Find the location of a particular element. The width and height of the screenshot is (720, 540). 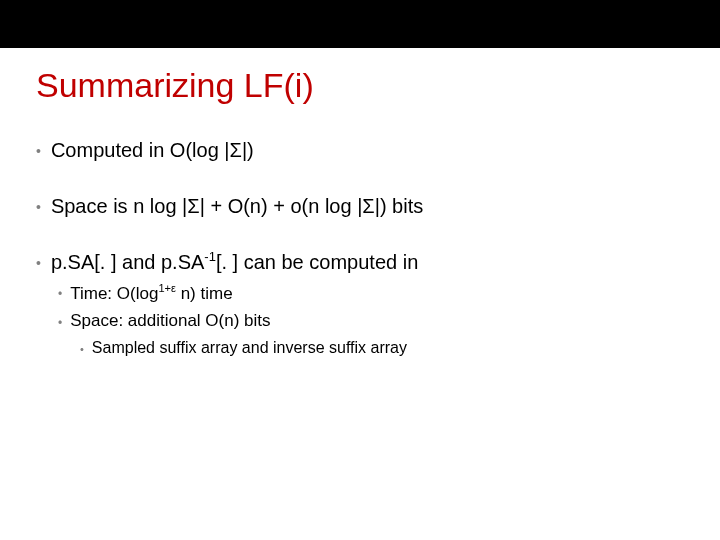

bullet-text: Space: additional O(n) bits is located at coordinates (170, 322).